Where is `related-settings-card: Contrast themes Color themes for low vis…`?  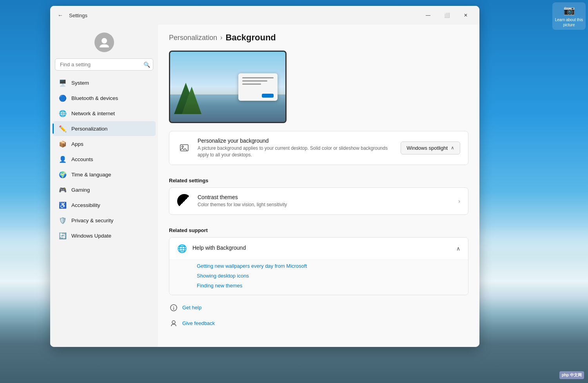 related-settings-card: Contrast themes Color themes for low vis… is located at coordinates (319, 201).